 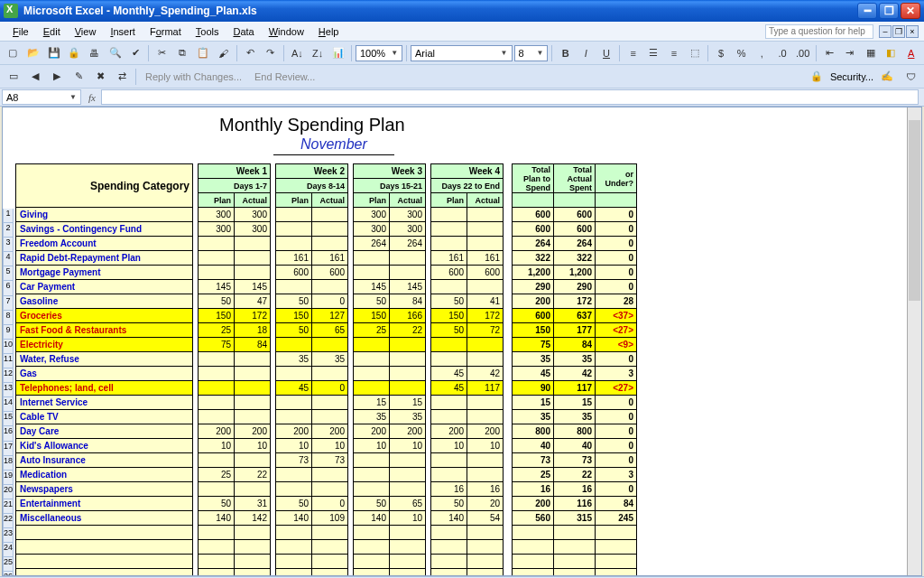 I want to click on actual-cell: 18, so click(x=253, y=331).